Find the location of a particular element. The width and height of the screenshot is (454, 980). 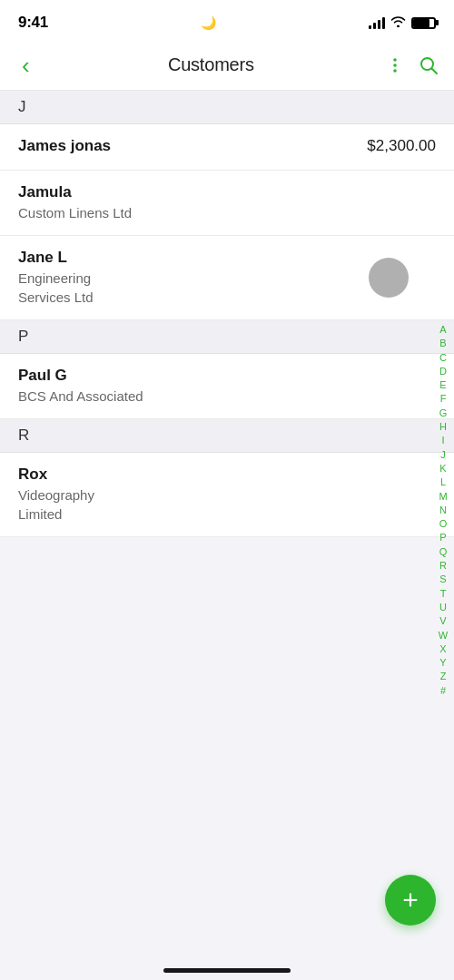

alpha-letter-t: T is located at coordinates (443, 593).